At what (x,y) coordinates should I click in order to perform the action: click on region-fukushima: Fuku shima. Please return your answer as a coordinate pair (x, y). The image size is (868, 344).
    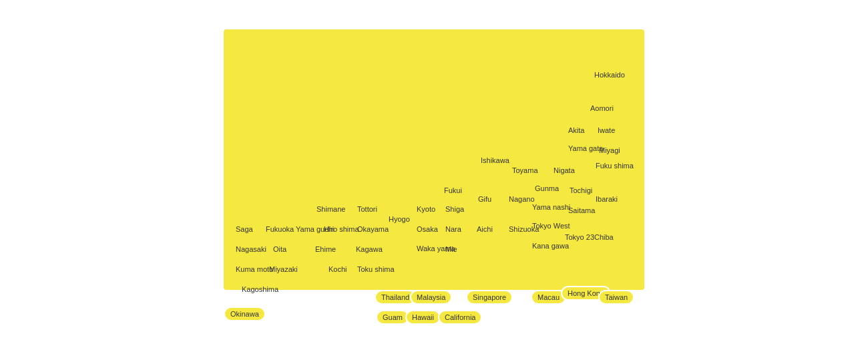
    Looking at the image, I should click on (614, 166).